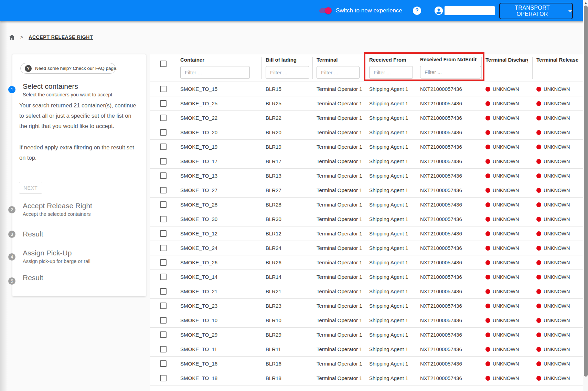 This screenshot has width=588, height=391. Describe the element at coordinates (67, 95) in the screenshot. I see `step-1-subtitle: Select the containers you want to accept` at that location.